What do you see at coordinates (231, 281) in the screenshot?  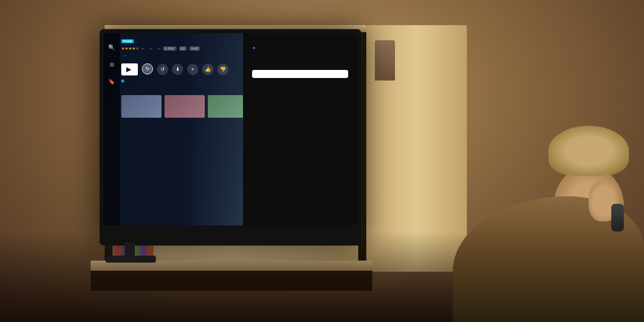 I see `furniture-dark-base` at bounding box center [231, 281].